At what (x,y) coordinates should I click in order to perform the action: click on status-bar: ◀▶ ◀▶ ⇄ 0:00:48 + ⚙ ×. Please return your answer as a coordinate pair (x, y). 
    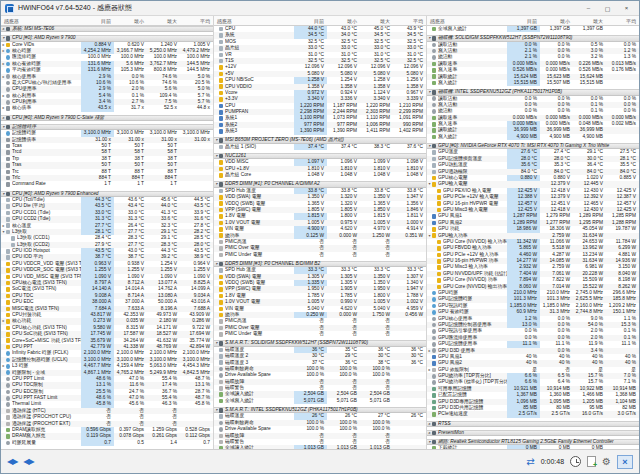
    Looking at the image, I should click on (320, 461).